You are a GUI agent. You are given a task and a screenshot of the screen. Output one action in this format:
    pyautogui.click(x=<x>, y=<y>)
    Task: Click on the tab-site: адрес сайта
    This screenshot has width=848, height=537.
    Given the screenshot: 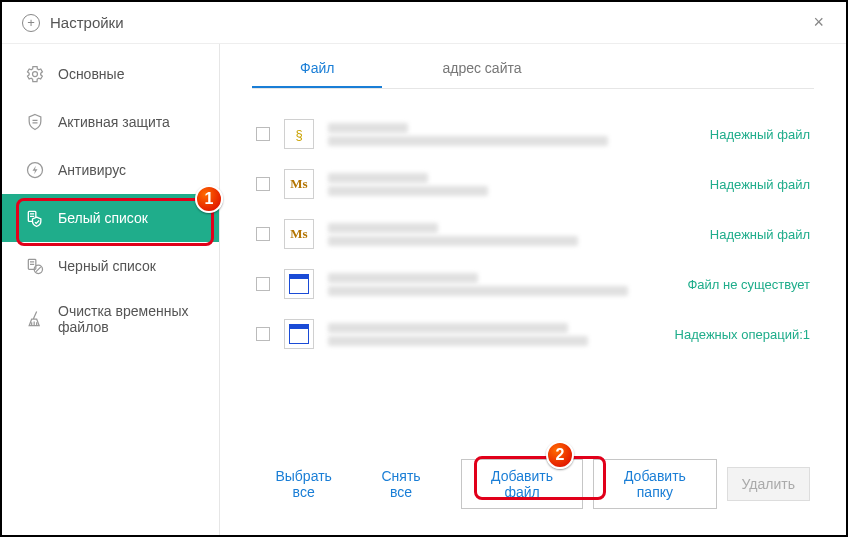 What is the action you would take?
    pyautogui.click(x=482, y=69)
    